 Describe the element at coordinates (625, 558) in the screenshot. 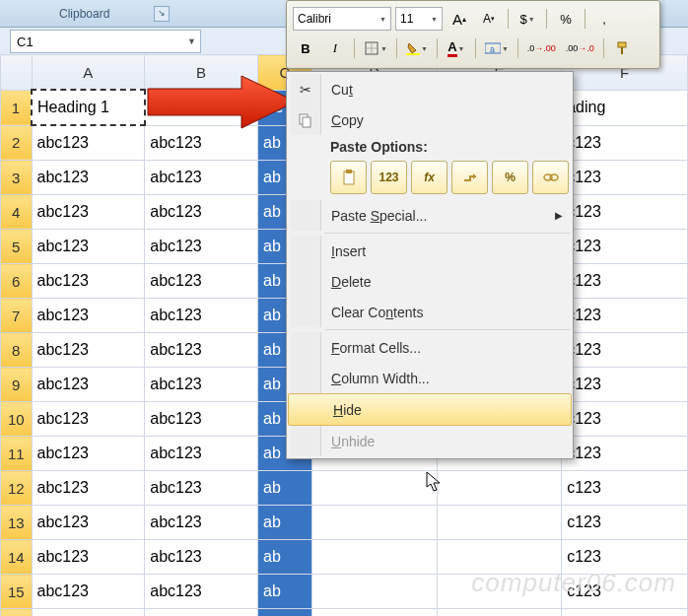

I see `cell-F14: c123` at that location.